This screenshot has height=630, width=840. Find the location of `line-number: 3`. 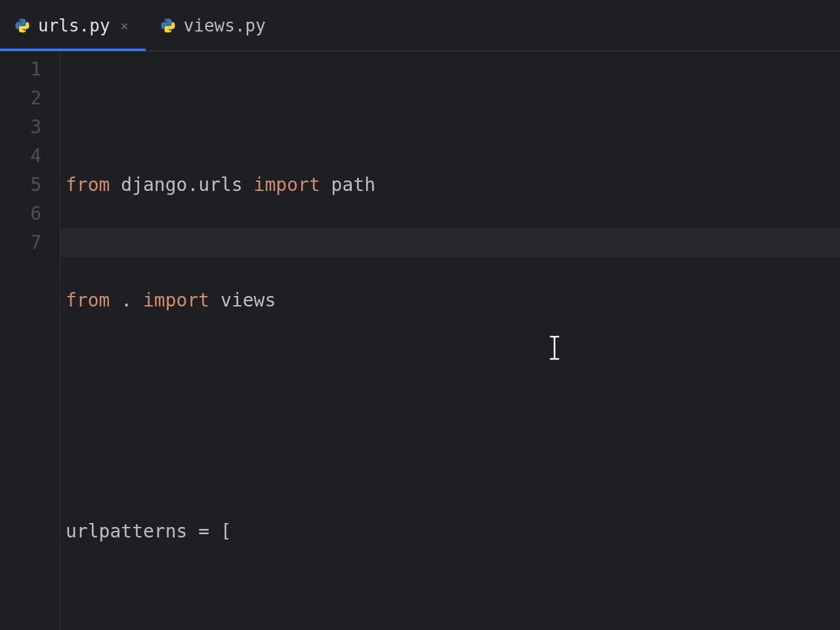

line-number: 3 is located at coordinates (30, 127).